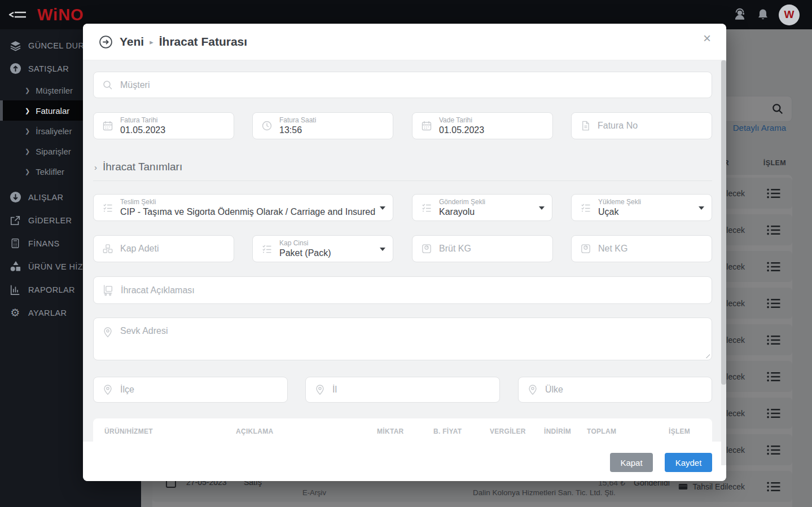  Describe the element at coordinates (15, 69) in the screenshot. I see `arrow-up-circle-icon` at that location.